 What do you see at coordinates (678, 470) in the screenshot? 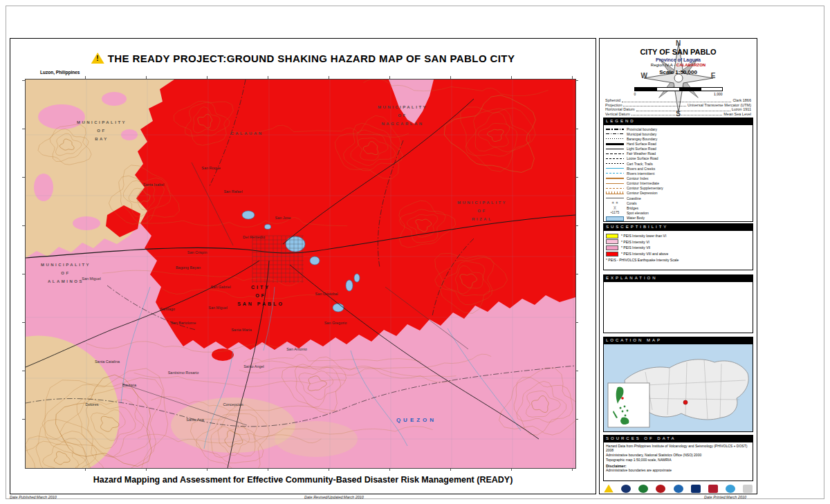
I see `disclaimer-text: Administrative boundaries are approximat…` at bounding box center [678, 470].